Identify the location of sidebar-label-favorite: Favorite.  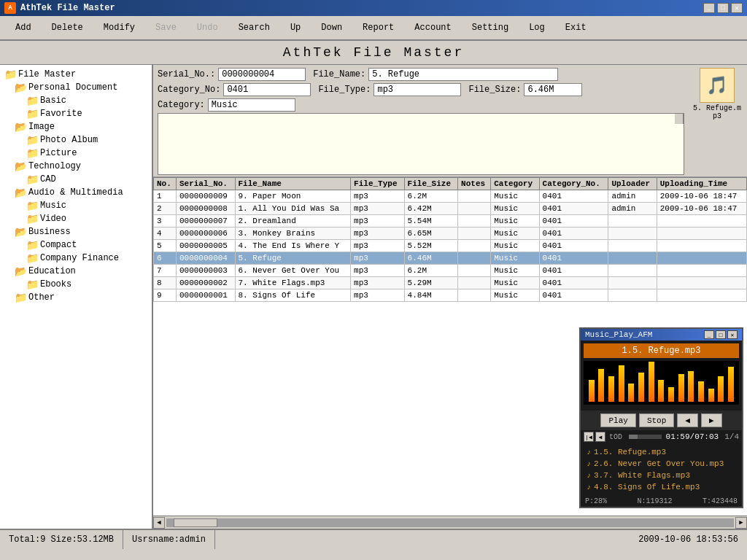
(61, 114).